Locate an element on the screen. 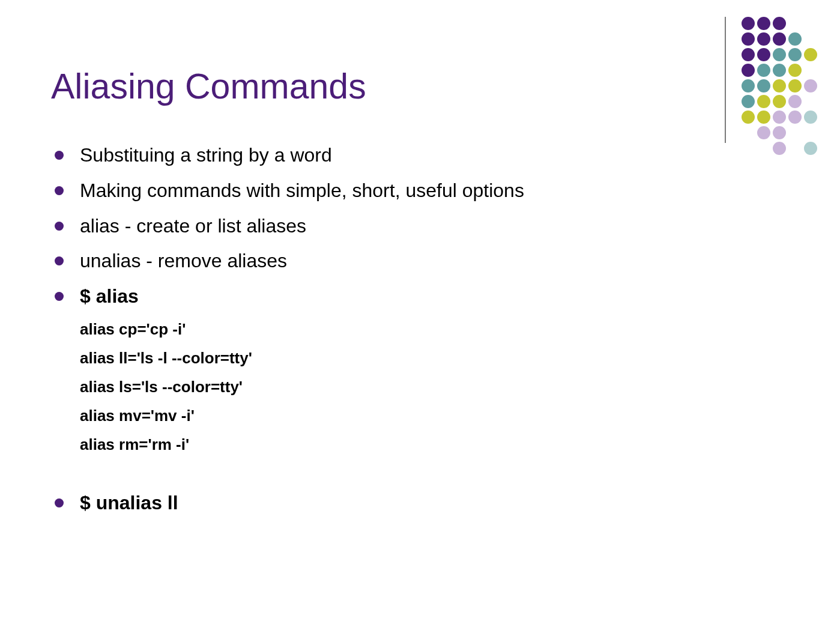 Image resolution: width=840 pixels, height=630 pixels. bullet-item-command: $ unalias ll is located at coordinates (420, 503).